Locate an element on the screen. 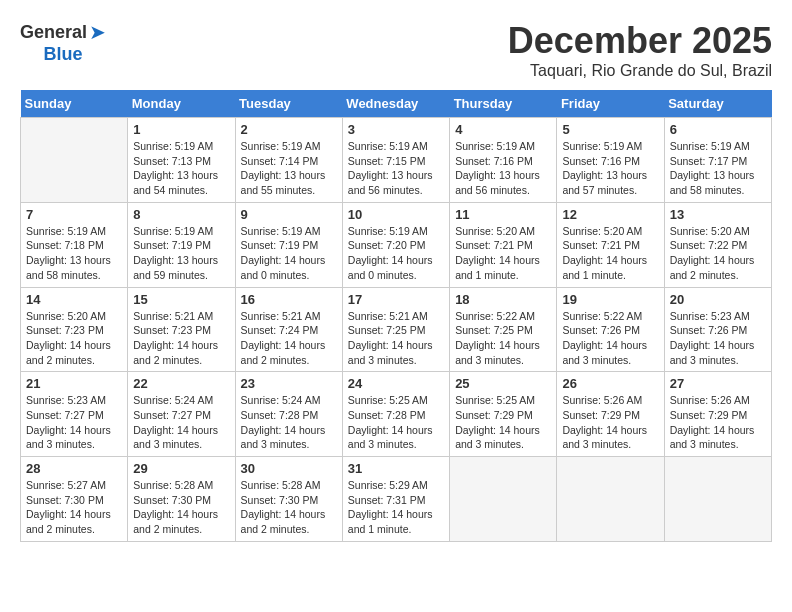  location-title: Taquari, Rio Grande do Sul, Brazil is located at coordinates (640, 71).